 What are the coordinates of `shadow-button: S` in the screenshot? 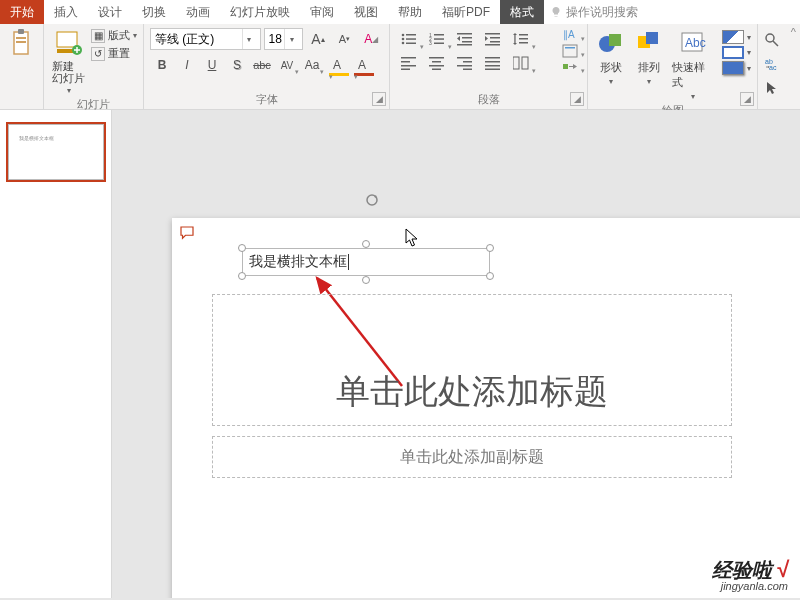 It's located at (237, 65).